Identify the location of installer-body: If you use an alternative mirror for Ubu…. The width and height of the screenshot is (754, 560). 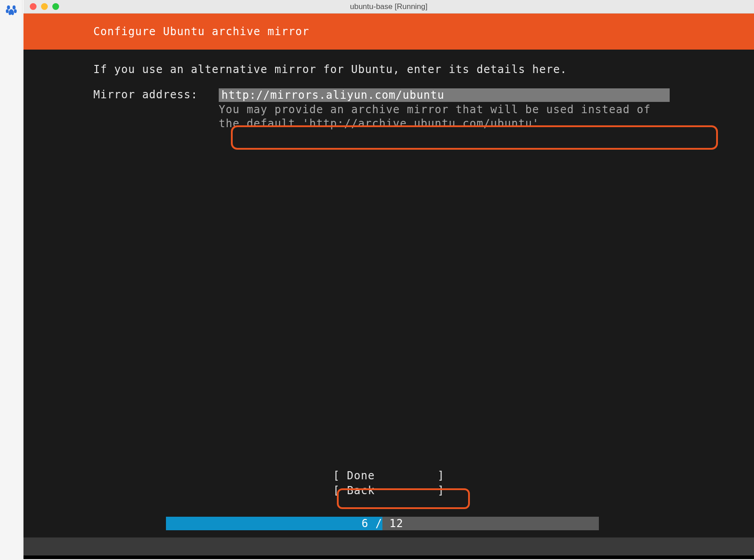
(389, 90).